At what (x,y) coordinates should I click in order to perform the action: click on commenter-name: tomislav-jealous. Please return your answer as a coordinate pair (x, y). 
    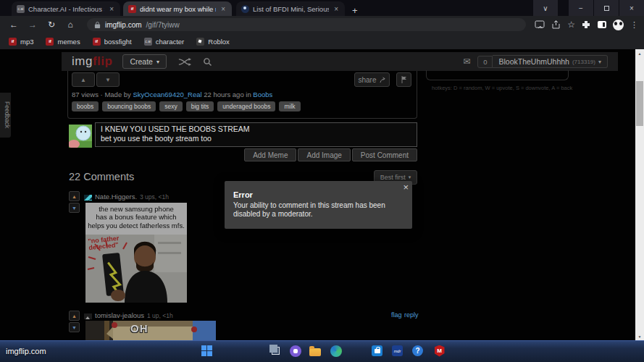
    Looking at the image, I should click on (120, 316).